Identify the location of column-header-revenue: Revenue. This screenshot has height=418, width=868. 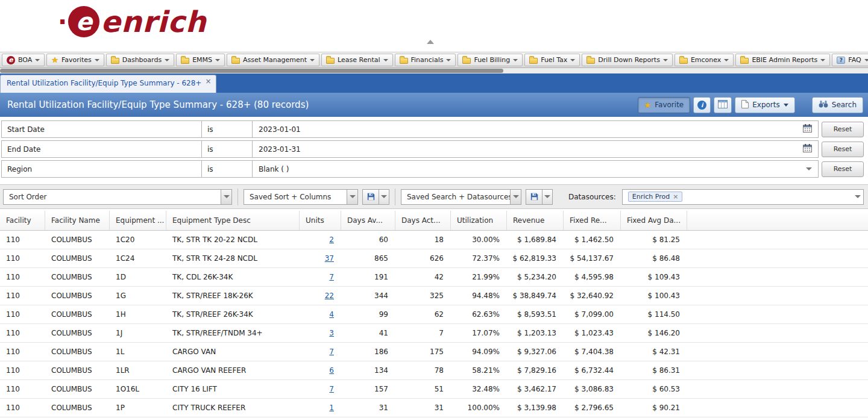
(535, 220).